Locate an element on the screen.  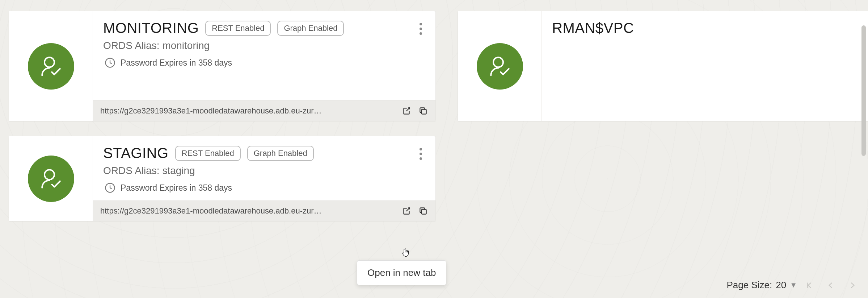
pager-first-button is located at coordinates (809, 285).